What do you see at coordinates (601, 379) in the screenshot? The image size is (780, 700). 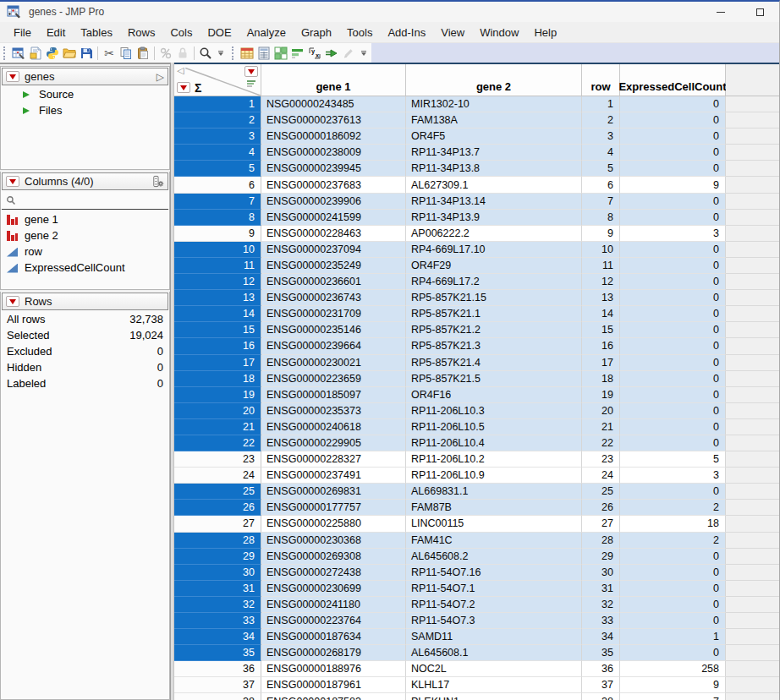 I see `row-cell: 18` at bounding box center [601, 379].